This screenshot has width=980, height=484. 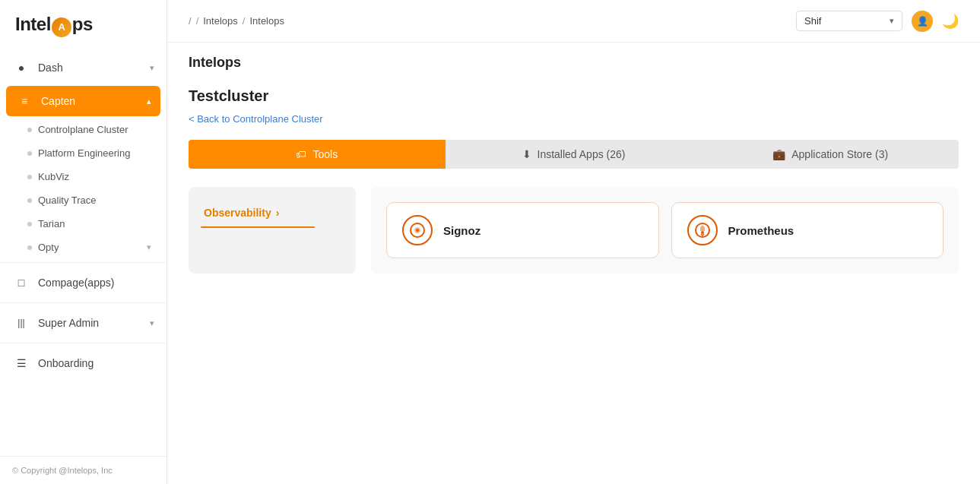 What do you see at coordinates (49, 248) in the screenshot?
I see `sidebar-item-opty-label: Opty` at bounding box center [49, 248].